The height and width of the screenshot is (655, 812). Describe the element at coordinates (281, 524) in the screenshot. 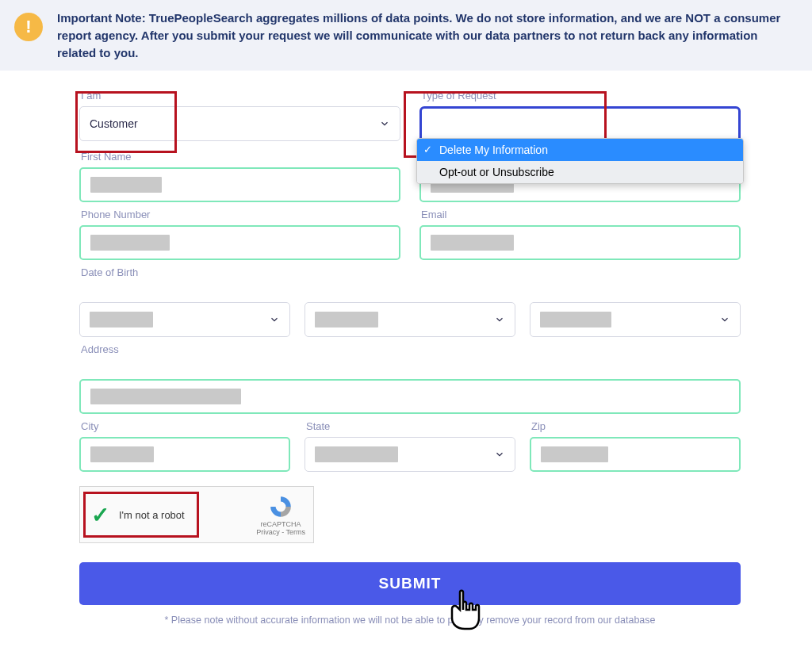

I see `recaptcha-brand: reCAPTCHA` at that location.